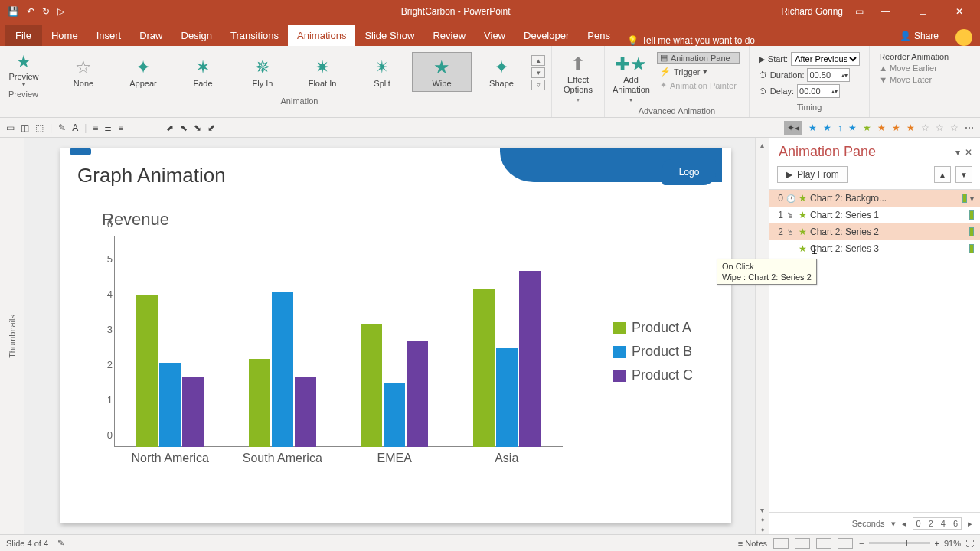  I want to click on animation-list-item: 0🕐★Chart 2: Backgro...▾, so click(874, 198).